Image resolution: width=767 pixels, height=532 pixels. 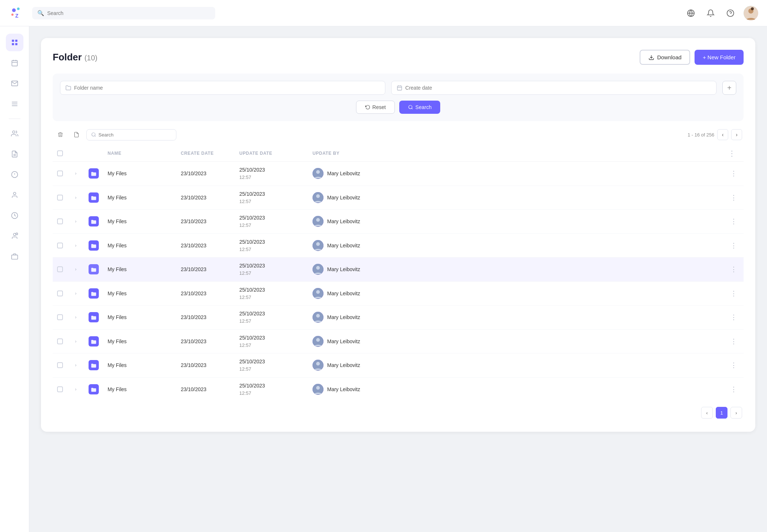 What do you see at coordinates (721, 13) in the screenshot?
I see `nav-actions` at bounding box center [721, 13].